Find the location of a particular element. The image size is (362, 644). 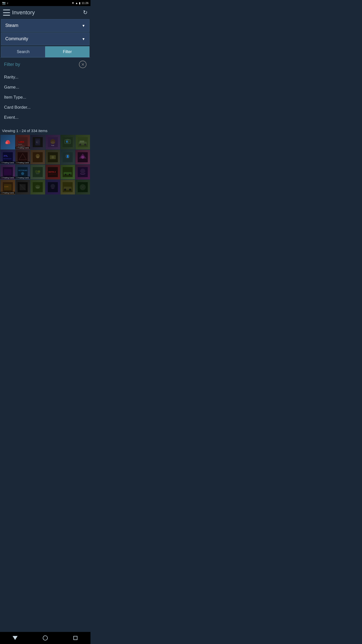

svg-text: GUAC is located at coordinates (7, 187).